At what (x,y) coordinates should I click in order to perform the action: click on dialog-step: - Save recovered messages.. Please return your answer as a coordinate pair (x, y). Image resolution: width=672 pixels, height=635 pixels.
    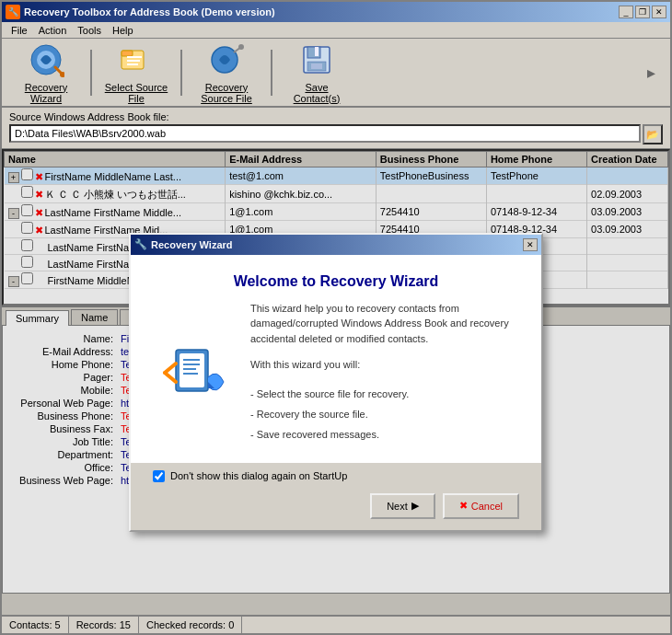
    Looking at the image, I should click on (385, 434).